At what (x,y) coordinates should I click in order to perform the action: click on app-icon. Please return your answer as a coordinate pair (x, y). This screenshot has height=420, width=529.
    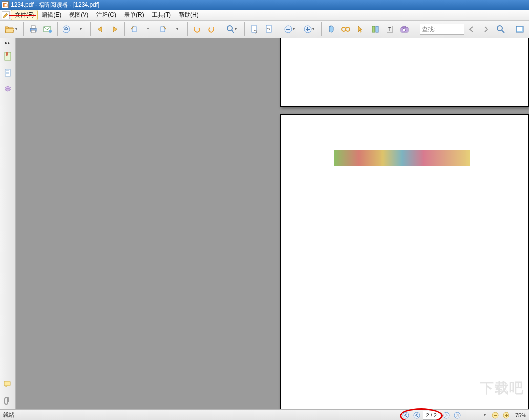
    Looking at the image, I should click on (5, 5).